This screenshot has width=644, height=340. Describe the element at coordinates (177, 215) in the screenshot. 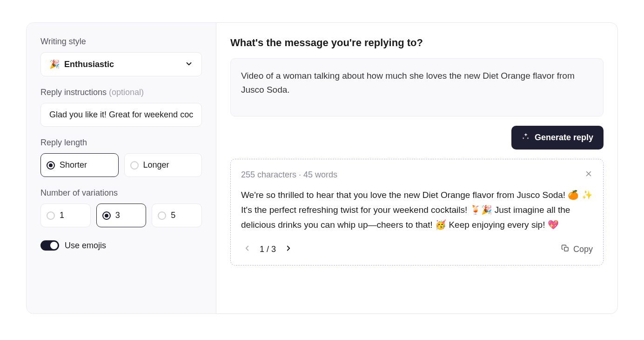

I see `variations-5: 5` at that location.